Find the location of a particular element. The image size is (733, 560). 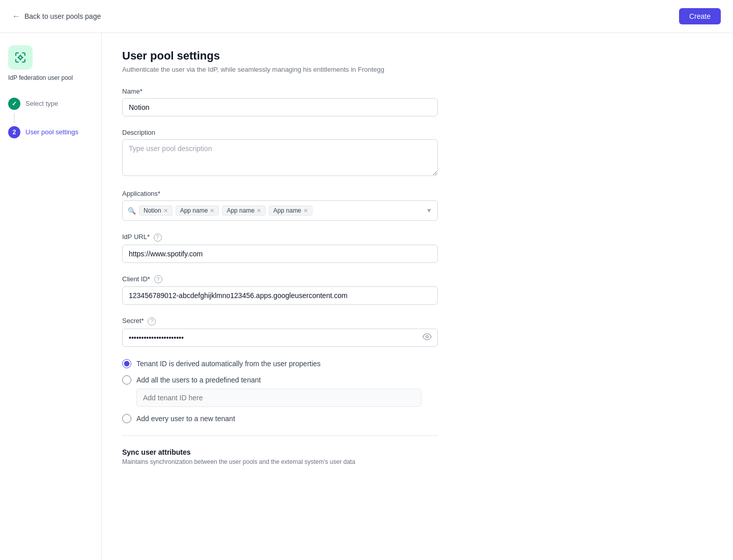

app-tag-2-remove: ✕ is located at coordinates (259, 211).